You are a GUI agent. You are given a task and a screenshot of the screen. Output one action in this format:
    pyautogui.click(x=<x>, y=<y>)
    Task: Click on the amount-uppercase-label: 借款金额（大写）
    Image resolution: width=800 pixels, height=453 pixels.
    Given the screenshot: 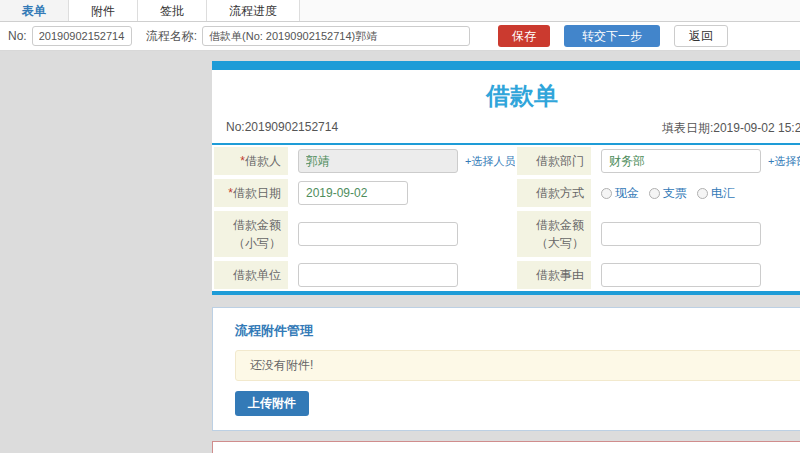 What is the action you would take?
    pyautogui.click(x=554, y=234)
    